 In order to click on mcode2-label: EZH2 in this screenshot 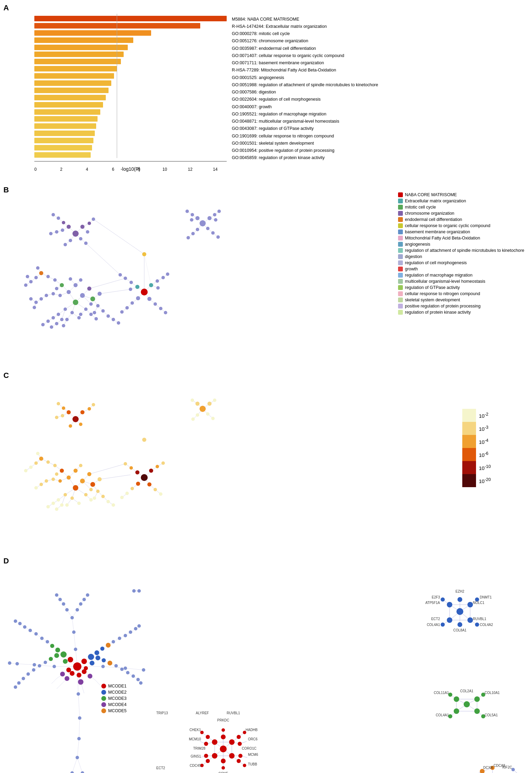, I will do `click(460, 592)`.